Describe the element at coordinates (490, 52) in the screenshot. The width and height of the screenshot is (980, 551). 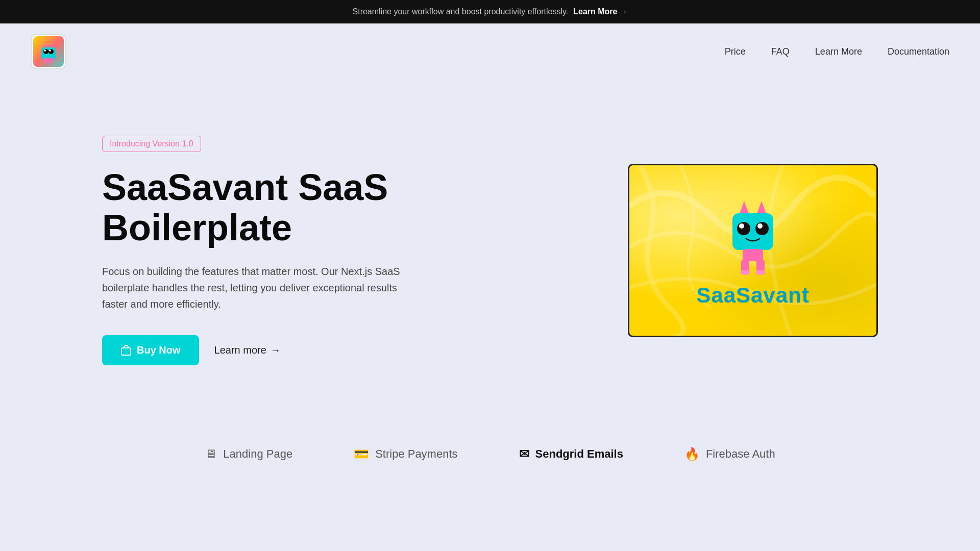
I see `main-nav: Price FAQ Learn More Documentation` at that location.